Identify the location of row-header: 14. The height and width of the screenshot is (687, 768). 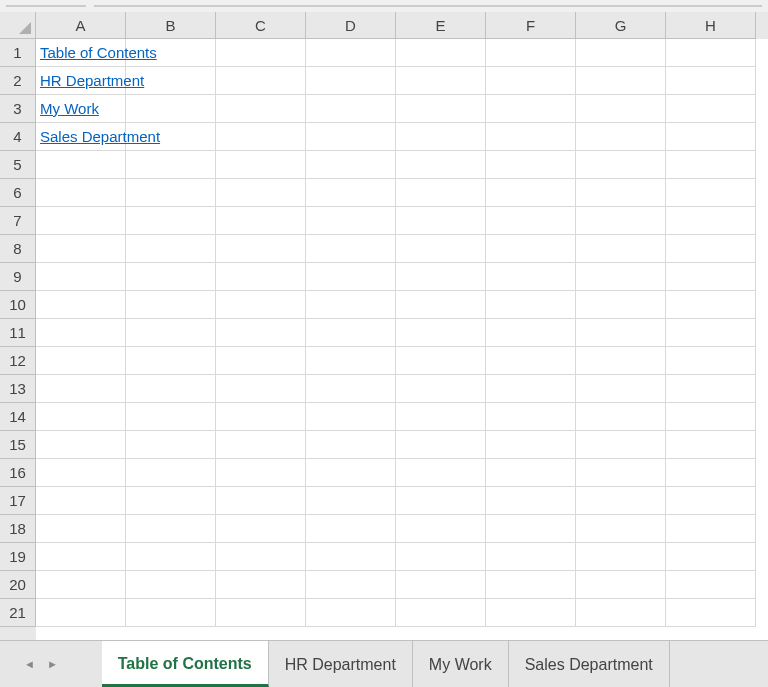
(18, 417).